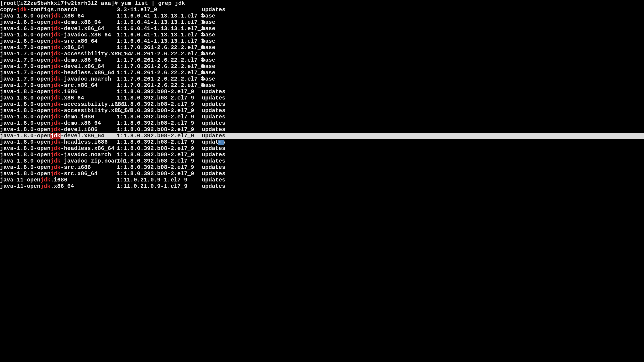 Image resolution: width=644 pixels, height=362 pixels. What do you see at coordinates (322, 10) in the screenshot?
I see `package-row: copy-jdk-configs.noarch3.3-11.el7_9updat…` at bounding box center [322, 10].